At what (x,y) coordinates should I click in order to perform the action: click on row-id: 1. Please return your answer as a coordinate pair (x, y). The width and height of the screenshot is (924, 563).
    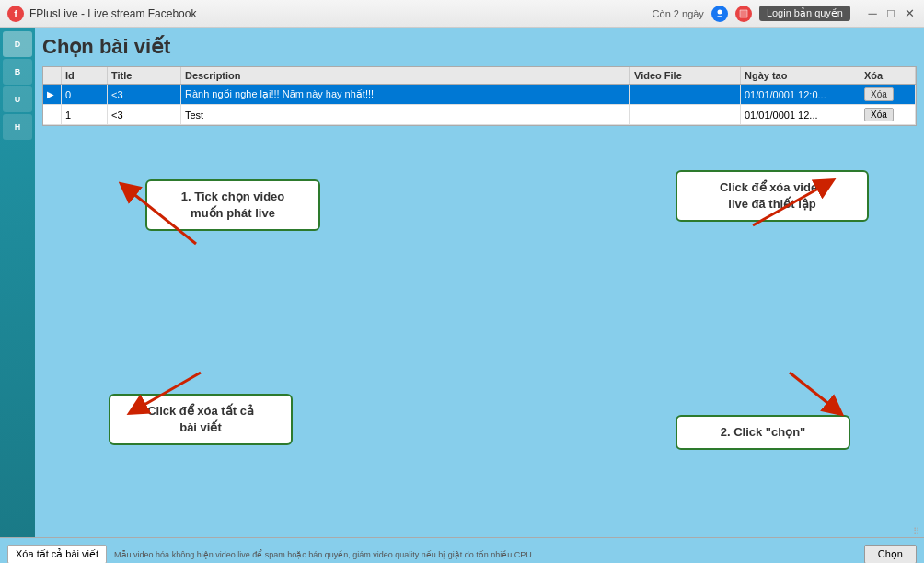
    Looking at the image, I should click on (85, 114).